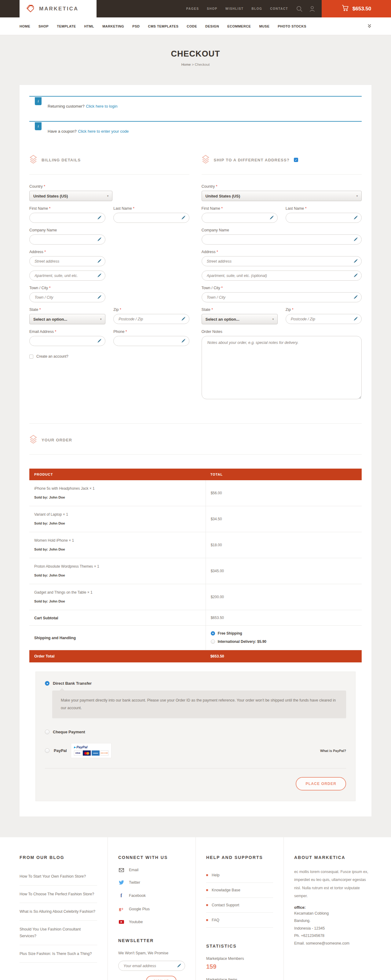 This screenshot has width=391, height=980. Describe the element at coordinates (196, 908) in the screenshot. I see `footer: FROM OUR BLOG How To Start Your Own Fash…` at that location.